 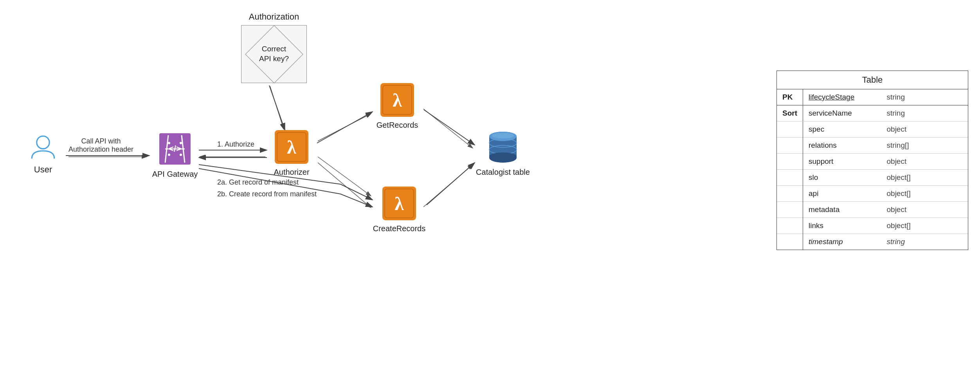 What do you see at coordinates (872, 146) in the screenshot?
I see `table-row: relations string[]` at bounding box center [872, 146].